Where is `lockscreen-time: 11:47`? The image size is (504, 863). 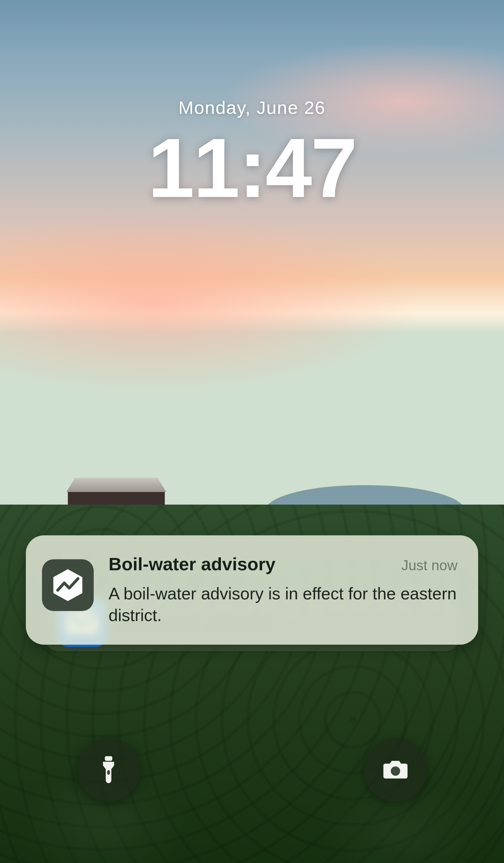
lockscreen-time: 11:47 is located at coordinates (252, 168).